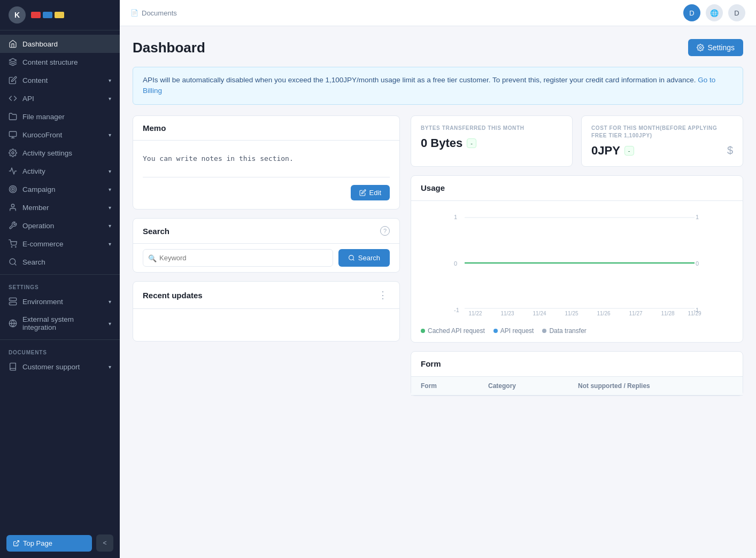 The width and height of the screenshot is (756, 558). What do you see at coordinates (457, 310) in the screenshot?
I see `svg-text: -1` at bounding box center [457, 310].